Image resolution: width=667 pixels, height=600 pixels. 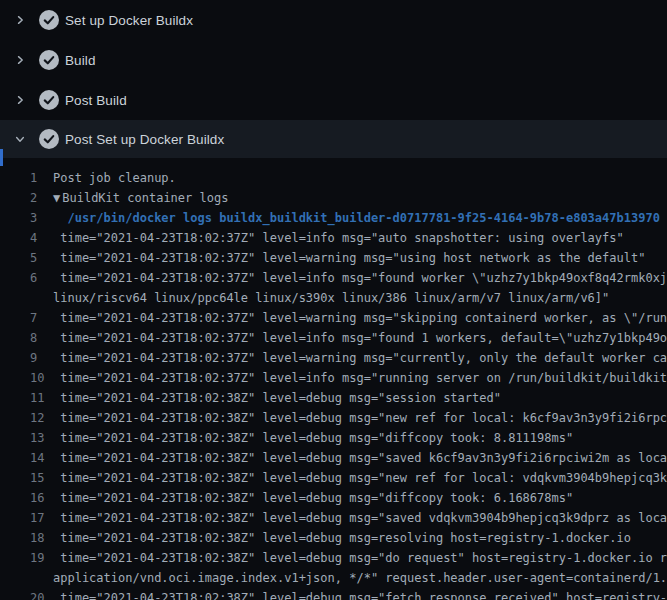 What do you see at coordinates (334, 178) in the screenshot?
I see `log-line: 1 Post job cleanup.` at bounding box center [334, 178].